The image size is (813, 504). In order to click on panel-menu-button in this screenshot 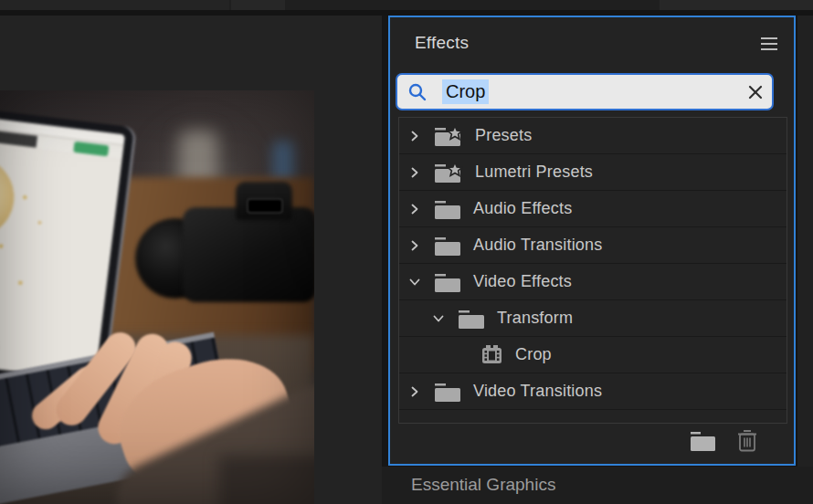, I will do `click(769, 44)`.